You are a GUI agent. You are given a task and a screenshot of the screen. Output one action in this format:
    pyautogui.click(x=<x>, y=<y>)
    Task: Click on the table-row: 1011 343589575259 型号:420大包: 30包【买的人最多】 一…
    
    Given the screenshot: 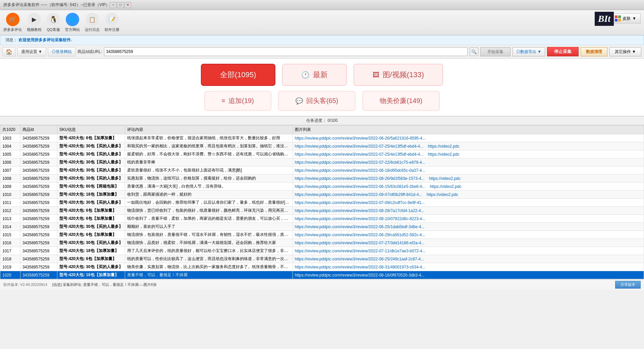 What is the action you would take?
    pyautogui.click(x=322, y=203)
    